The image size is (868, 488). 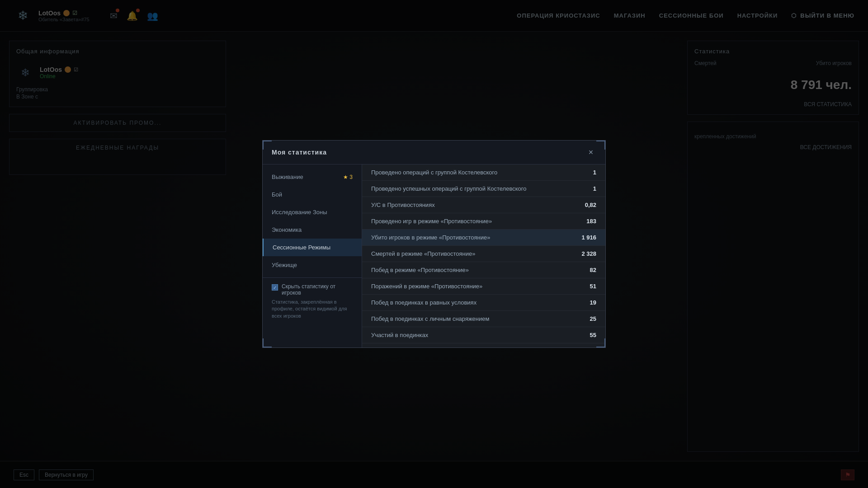 I want to click on stat-row-6: Побед в режиме «Противостояние» 82, so click(x=484, y=270).